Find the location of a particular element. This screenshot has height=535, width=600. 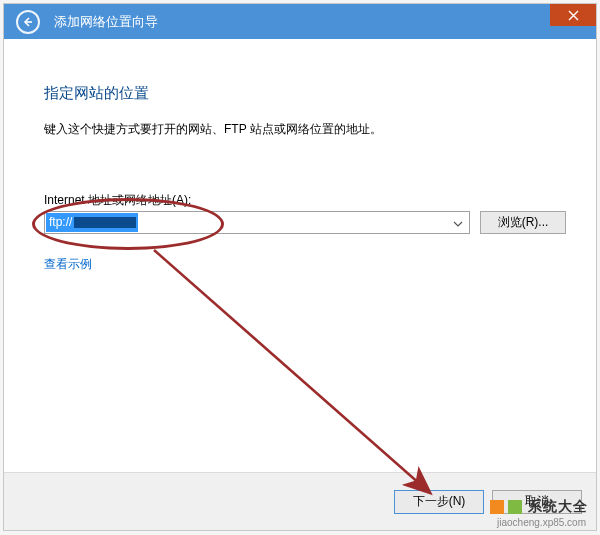

window-title: 添加网络位置向导 is located at coordinates (106, 22).